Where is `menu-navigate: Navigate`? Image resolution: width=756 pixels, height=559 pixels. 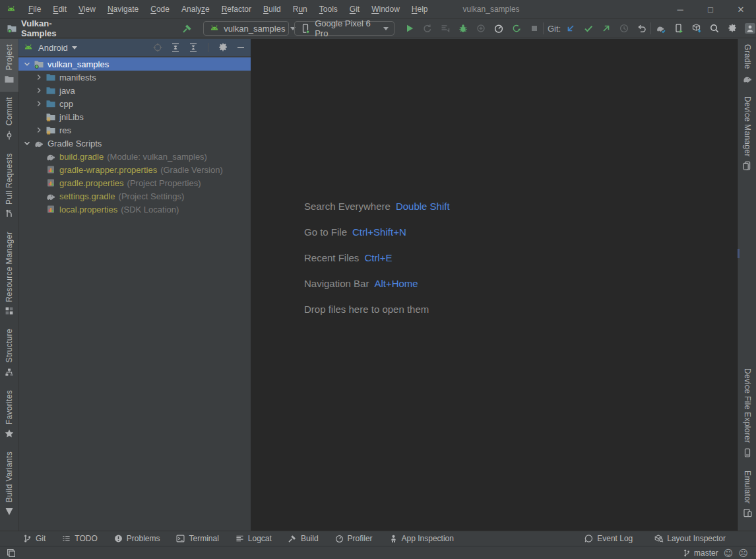 menu-navigate: Navigate is located at coordinates (123, 9).